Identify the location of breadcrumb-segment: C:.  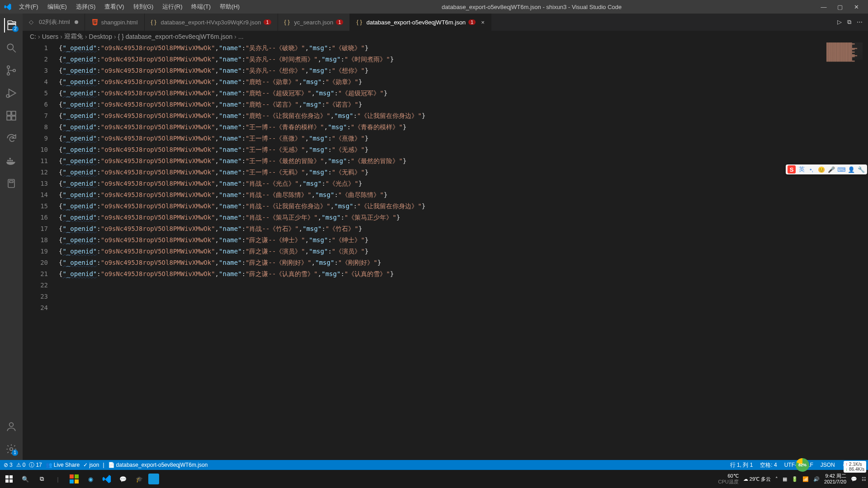
(33, 37).